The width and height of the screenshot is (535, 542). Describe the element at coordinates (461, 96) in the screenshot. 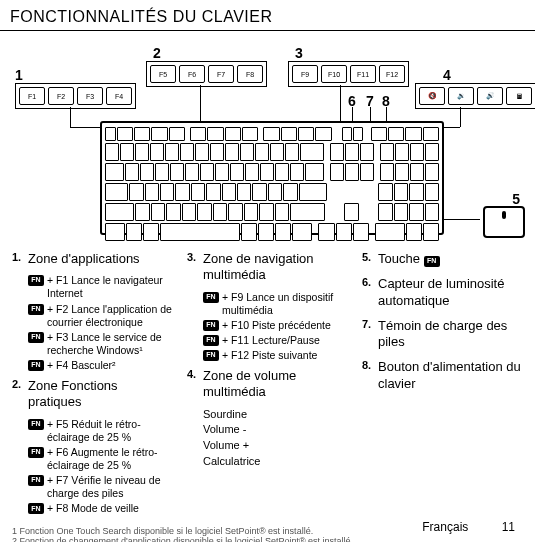

I see `key: 🔉` at that location.